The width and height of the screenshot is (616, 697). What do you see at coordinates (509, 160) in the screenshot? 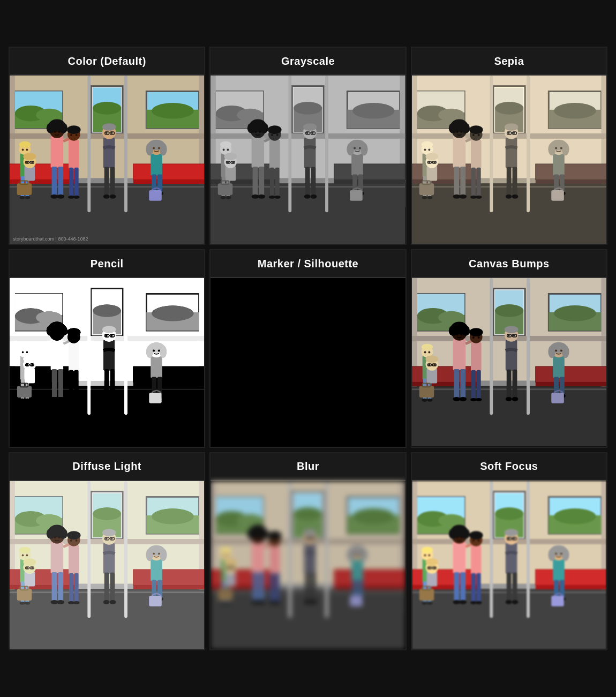
I see `cell-image-sepia` at bounding box center [509, 160].